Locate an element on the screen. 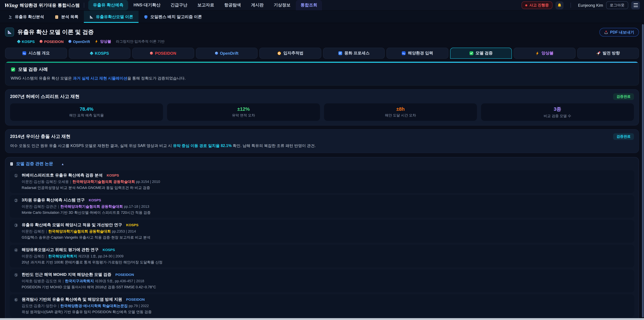 The height and width of the screenshot is (320, 644). subtab-spill-analysis: 유출유 확산분석 is located at coordinates (26, 17).